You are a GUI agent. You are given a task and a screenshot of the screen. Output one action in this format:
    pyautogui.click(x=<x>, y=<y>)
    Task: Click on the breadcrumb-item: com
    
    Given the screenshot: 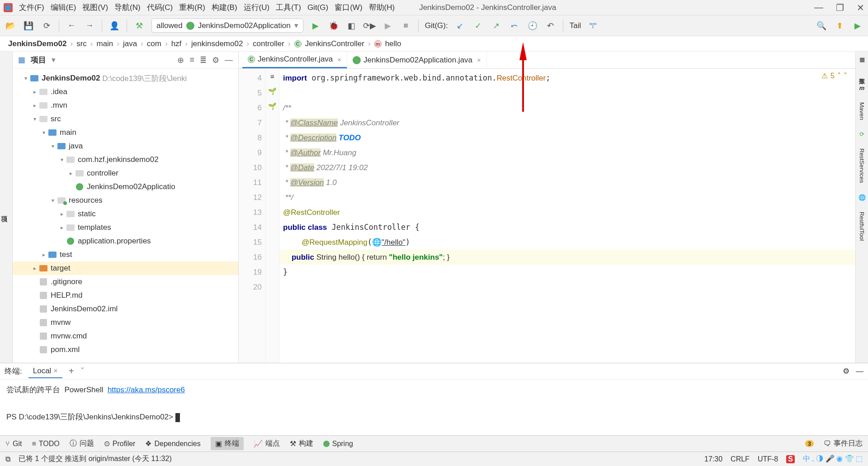 What is the action you would take?
    pyautogui.click(x=154, y=44)
    